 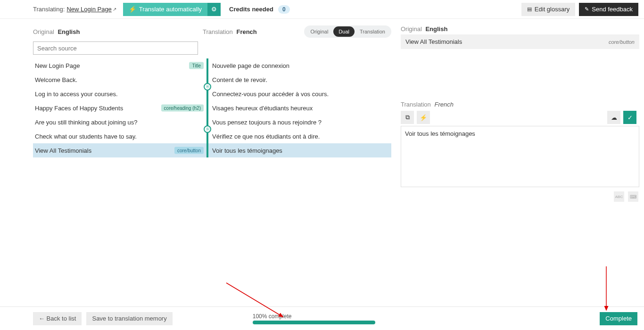 I want to click on edit-glossary-button: ▤ Edit glossary, so click(x=548, y=9).